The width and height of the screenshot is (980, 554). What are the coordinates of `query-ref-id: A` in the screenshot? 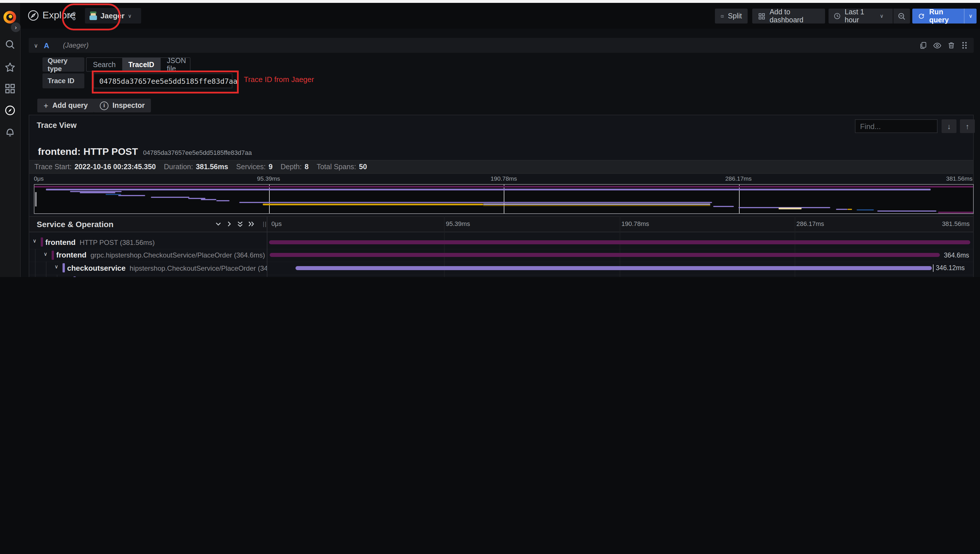 It's located at (46, 45).